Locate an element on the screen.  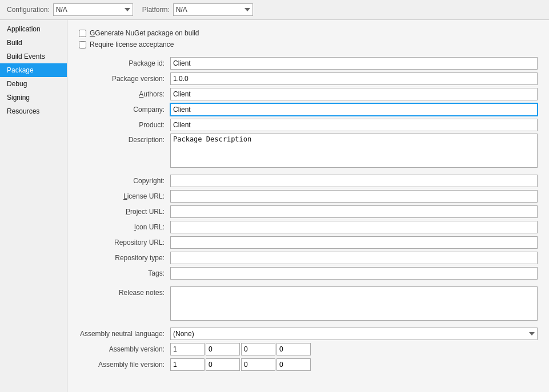
tags-input is located at coordinates (354, 273).